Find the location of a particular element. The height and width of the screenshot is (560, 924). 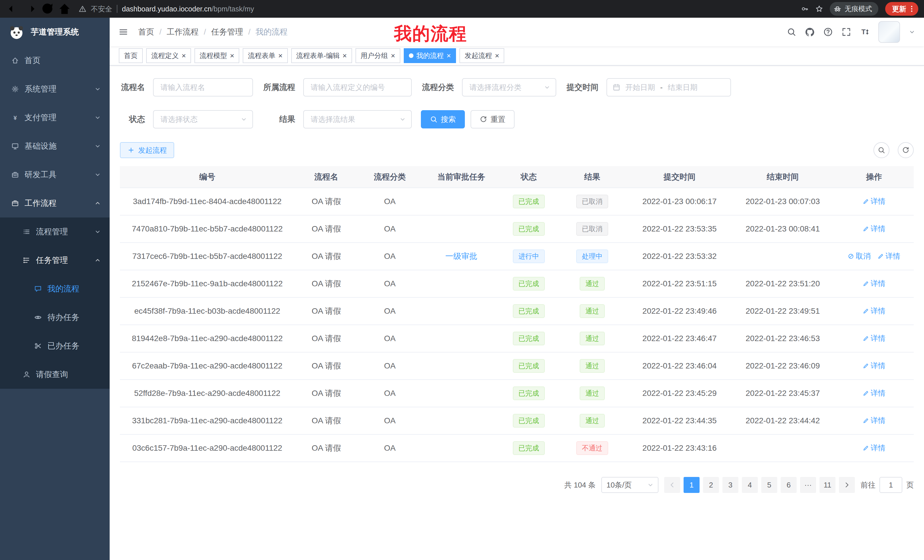

sidebar-item-devtools: 研发工具 is located at coordinates (55, 175).